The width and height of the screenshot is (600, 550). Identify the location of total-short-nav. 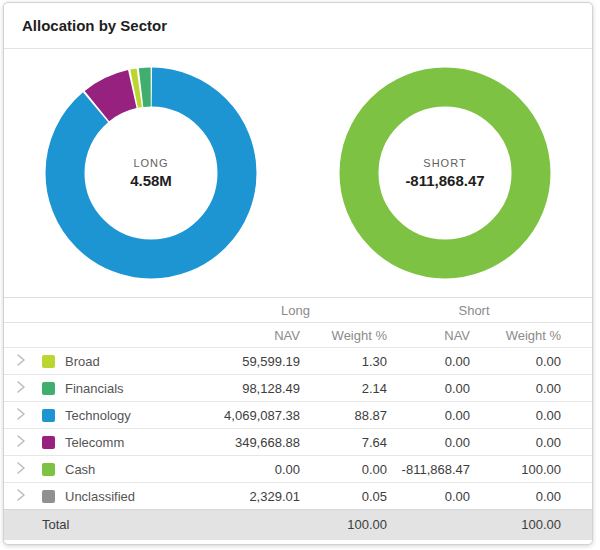
(428, 525).